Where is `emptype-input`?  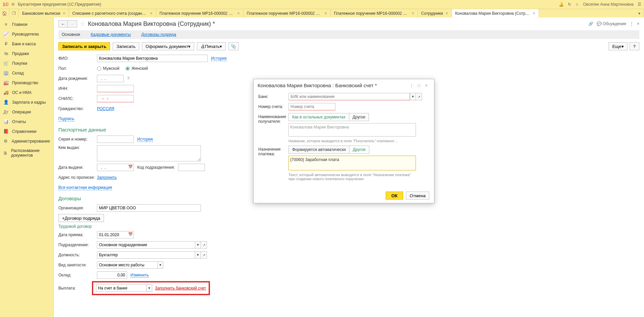 emptype-input is located at coordinates (127, 265).